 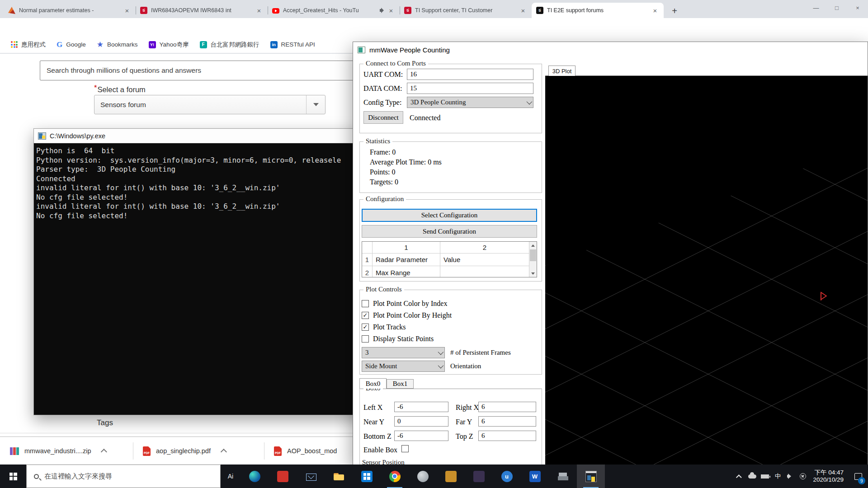 What do you see at coordinates (330, 10) in the screenshot?
I see `tab-title: Accept_Greatest_Hits - YouTu` at bounding box center [330, 10].